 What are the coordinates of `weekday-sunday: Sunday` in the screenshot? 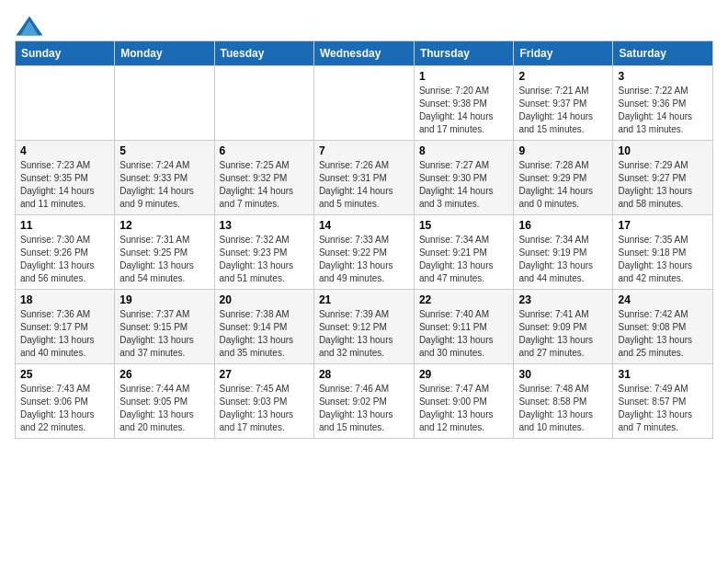 It's located at (65, 53).